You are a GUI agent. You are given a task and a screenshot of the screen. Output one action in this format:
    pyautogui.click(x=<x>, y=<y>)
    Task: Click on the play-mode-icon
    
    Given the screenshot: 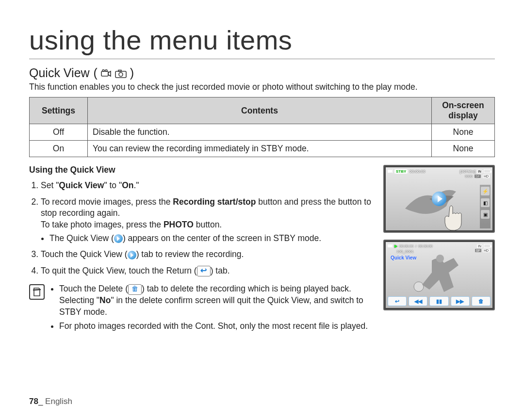 What is the action you would take?
    pyautogui.click(x=390, y=246)
    